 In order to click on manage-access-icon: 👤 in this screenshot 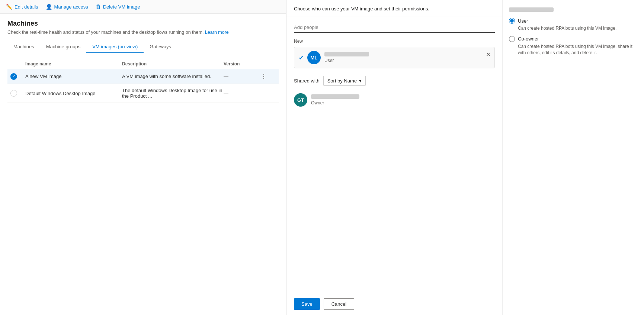, I will do `click(49, 7)`.